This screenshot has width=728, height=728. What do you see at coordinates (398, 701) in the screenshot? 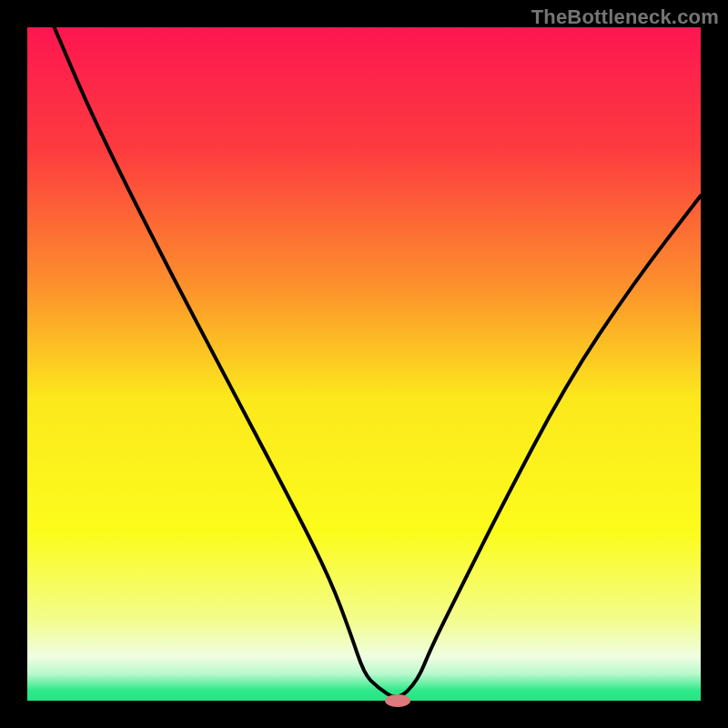
I see `optimal-point-marker` at bounding box center [398, 701].